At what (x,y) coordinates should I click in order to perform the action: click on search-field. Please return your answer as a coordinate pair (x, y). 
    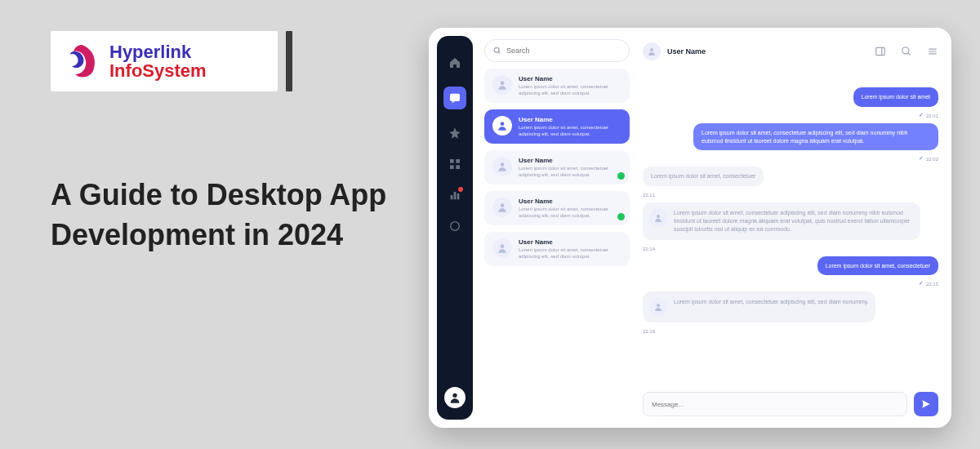
    Looking at the image, I should click on (564, 51).